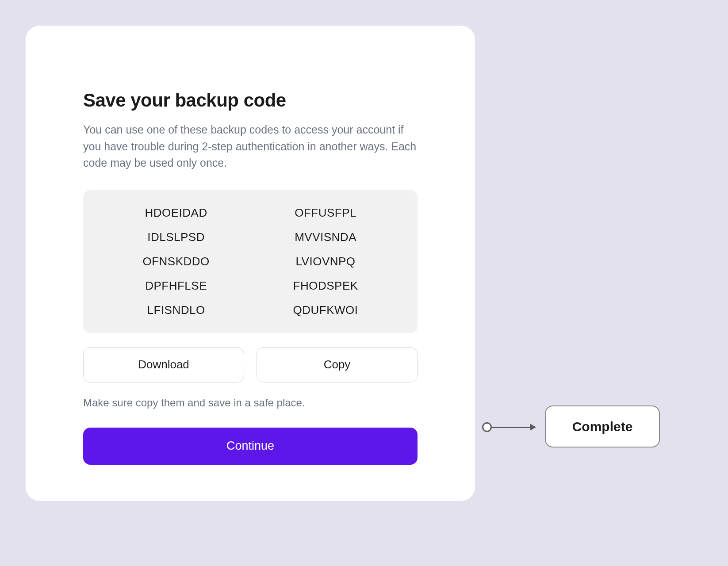  What do you see at coordinates (326, 262) in the screenshot?
I see `backup-code: LVIOVNPQ` at bounding box center [326, 262].